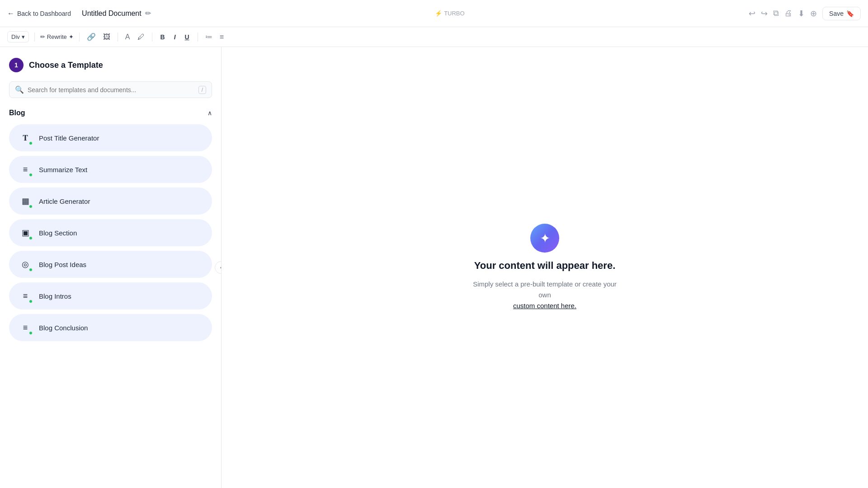 The height and width of the screenshot is (488, 868). I want to click on doc-title-area: Untitled Document ✏, so click(117, 14).